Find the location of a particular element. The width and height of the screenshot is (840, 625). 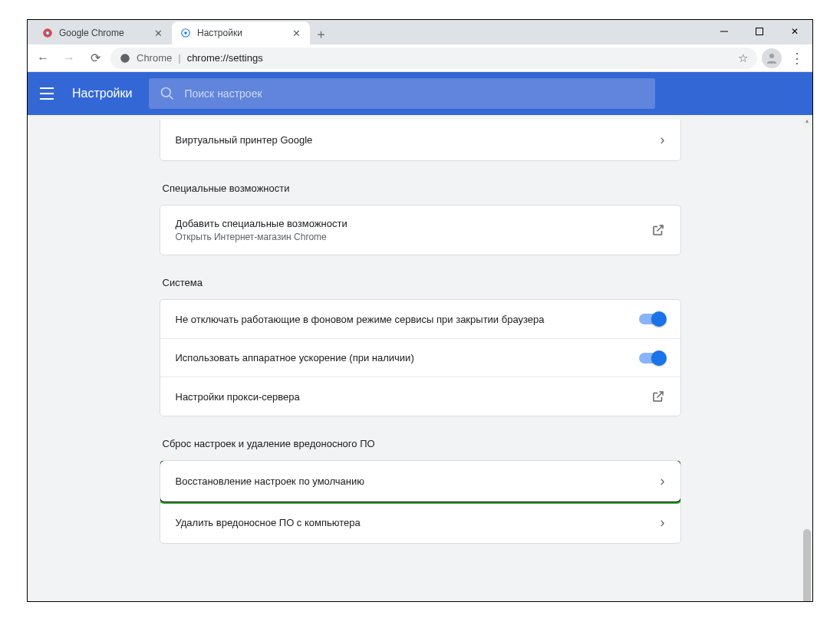

row-background-apps: Не отключать работающие в фоновом режиме… is located at coordinates (420, 319).